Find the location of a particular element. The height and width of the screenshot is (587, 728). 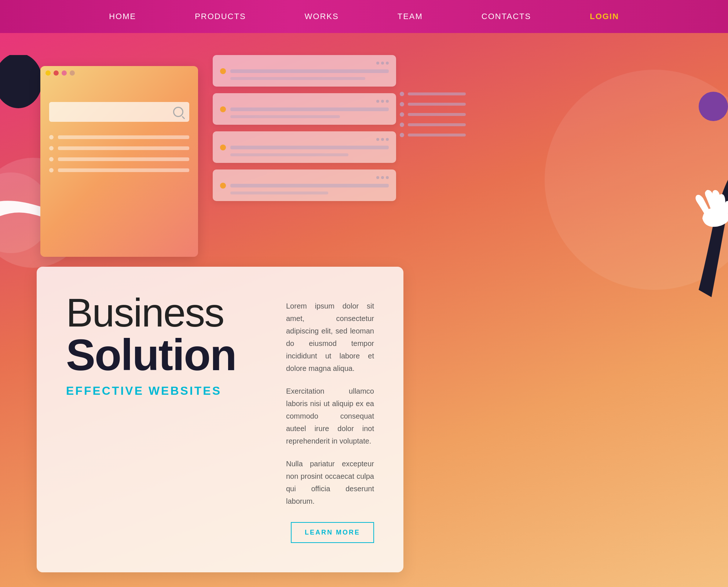

person-head is located at coordinates (22, 84).